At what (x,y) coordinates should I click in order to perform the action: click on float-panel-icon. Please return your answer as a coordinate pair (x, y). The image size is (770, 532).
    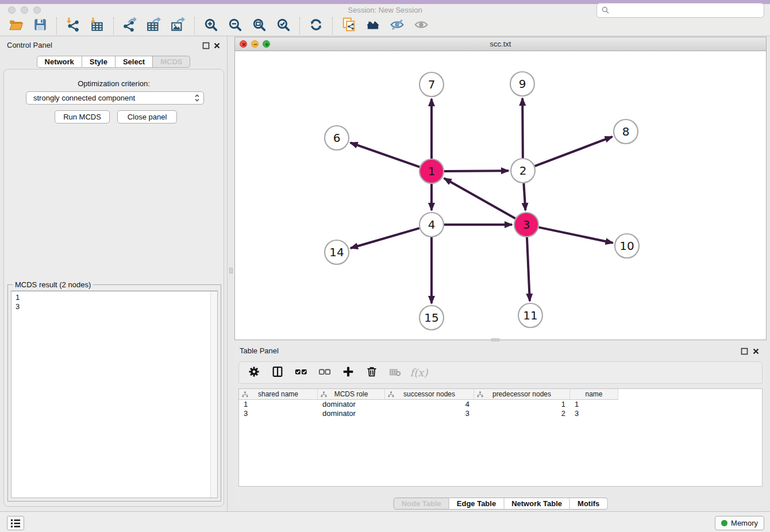
    Looking at the image, I should click on (206, 46).